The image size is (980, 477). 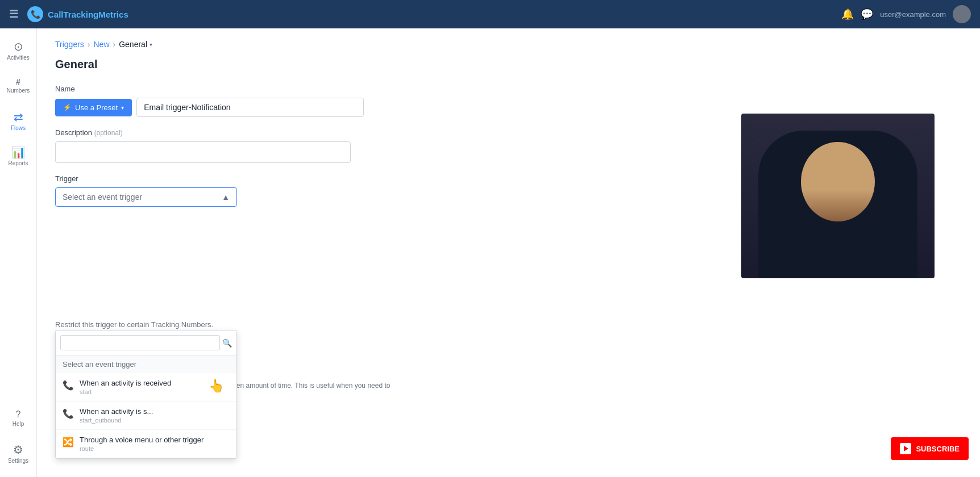 What do you see at coordinates (155, 416) in the screenshot?
I see `trigger-option-outbound-text: When an activity is s... start_outbound` at bounding box center [155, 416].